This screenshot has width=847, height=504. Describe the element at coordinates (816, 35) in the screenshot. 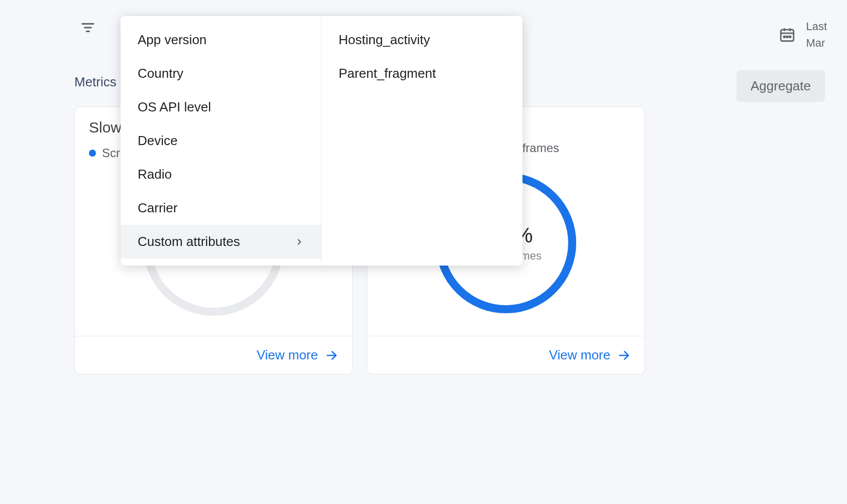

I see `date-range-text: Last Mar` at that location.